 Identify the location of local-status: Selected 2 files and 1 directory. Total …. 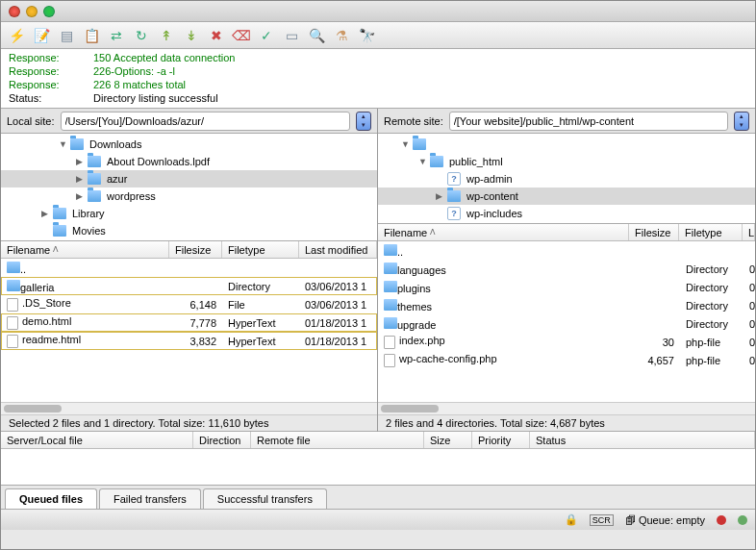
(189, 423).